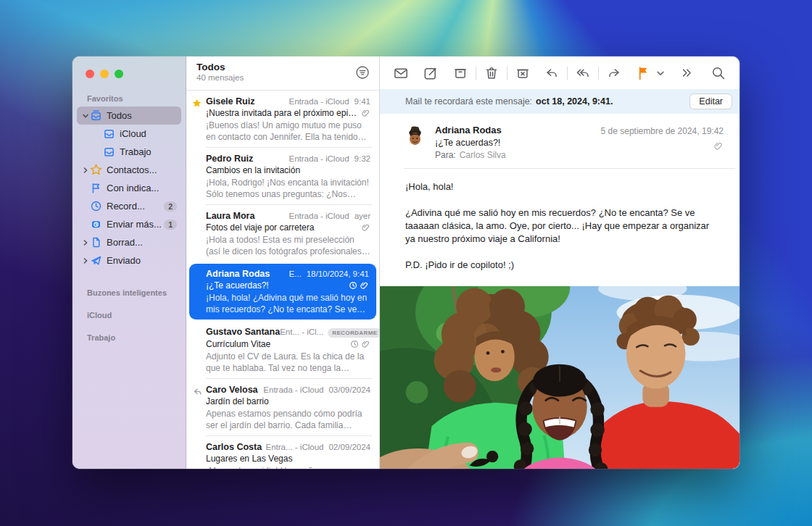 Image resolution: width=812 pixels, height=526 pixels. What do you see at coordinates (660, 73) in the screenshot?
I see `flag-menu-chevron-icon` at bounding box center [660, 73].